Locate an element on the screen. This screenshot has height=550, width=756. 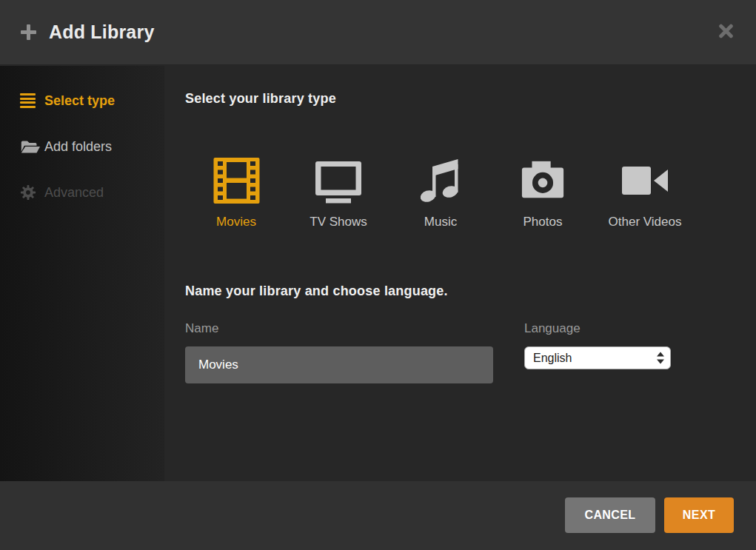
plus-icon is located at coordinates (28, 33).